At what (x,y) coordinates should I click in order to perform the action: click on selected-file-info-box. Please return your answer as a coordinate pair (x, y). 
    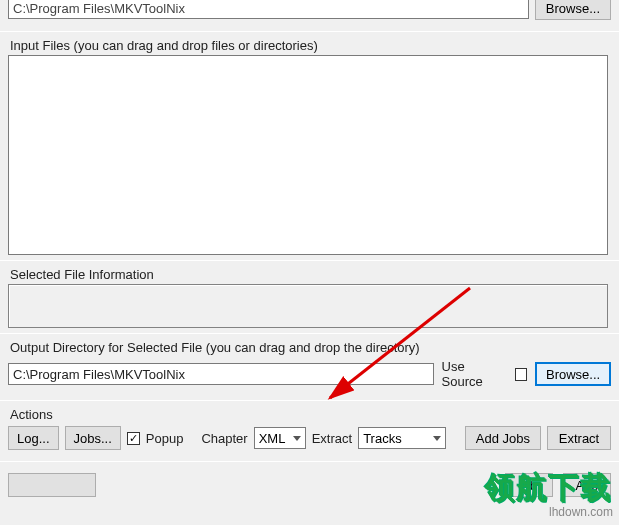
    Looking at the image, I should click on (308, 306).